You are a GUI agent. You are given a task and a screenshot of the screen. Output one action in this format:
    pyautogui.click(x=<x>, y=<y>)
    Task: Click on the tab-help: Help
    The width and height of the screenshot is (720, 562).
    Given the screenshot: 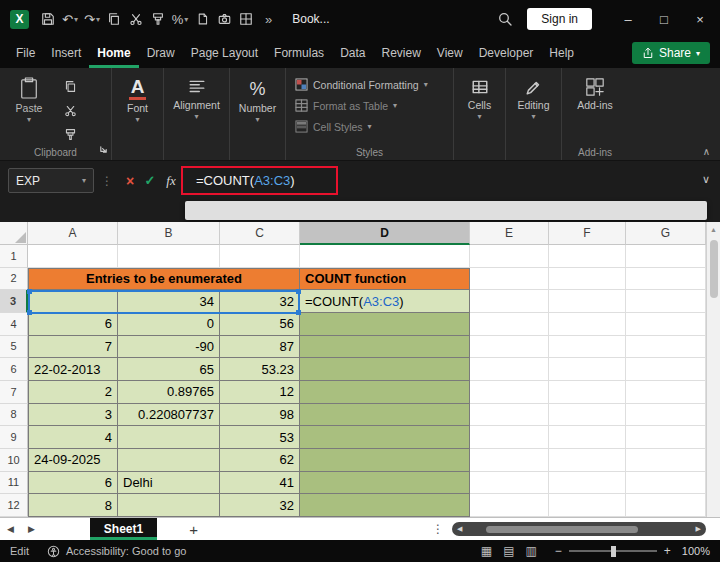 What is the action you would take?
    pyautogui.click(x=562, y=53)
    